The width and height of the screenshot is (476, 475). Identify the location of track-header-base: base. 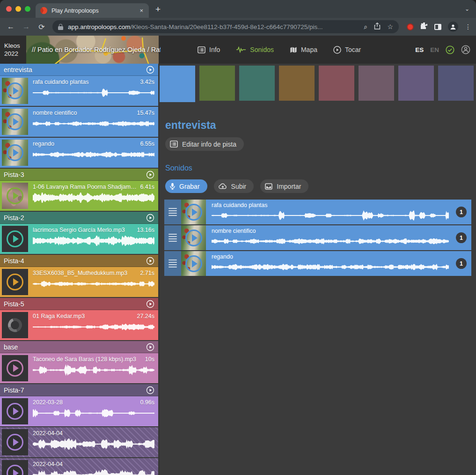
(79, 347).